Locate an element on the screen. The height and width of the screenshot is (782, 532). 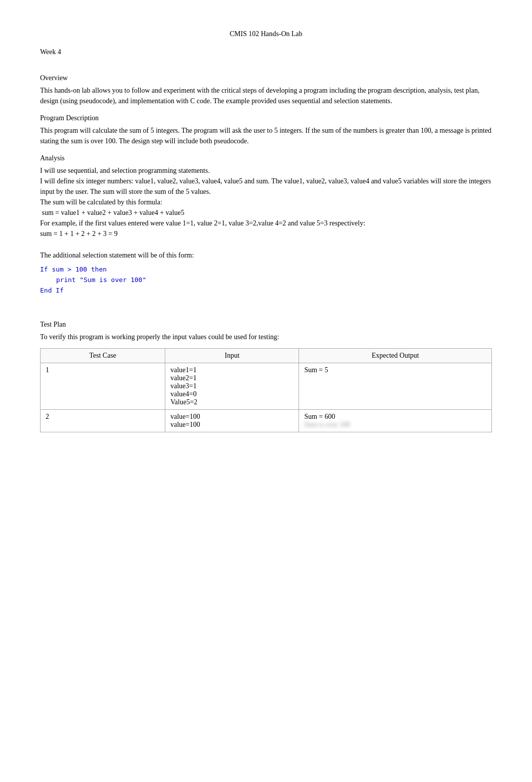
overview-label: Overview is located at coordinates (266, 78).